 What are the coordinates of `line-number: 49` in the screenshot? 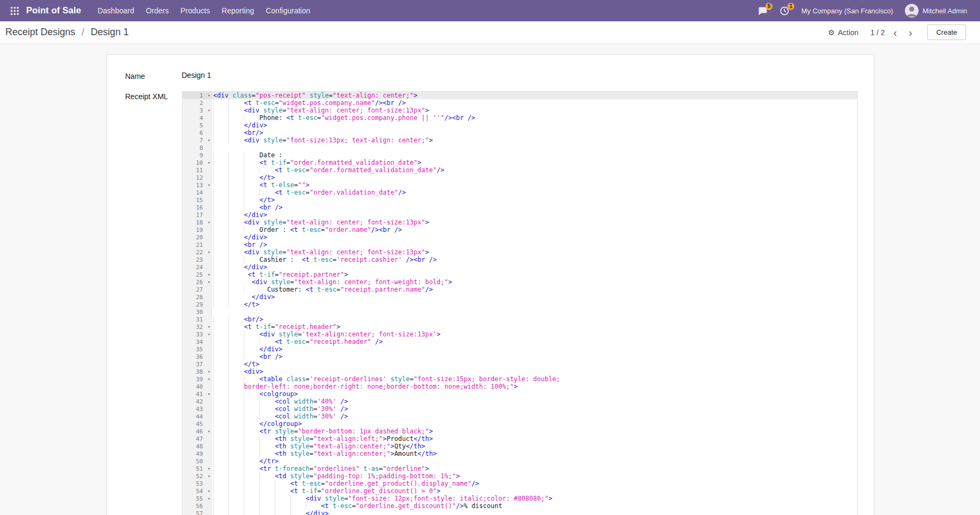 It's located at (197, 454).